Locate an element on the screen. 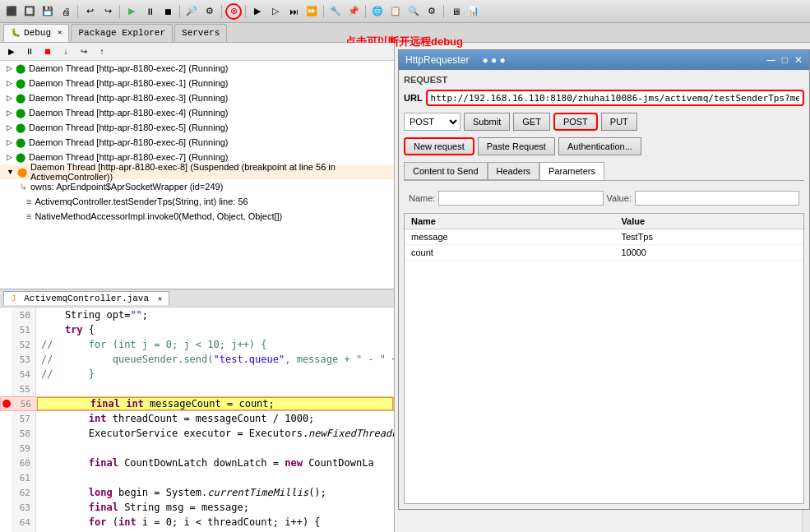 The width and height of the screenshot is (810, 532). sep4 is located at coordinates (222, 12).